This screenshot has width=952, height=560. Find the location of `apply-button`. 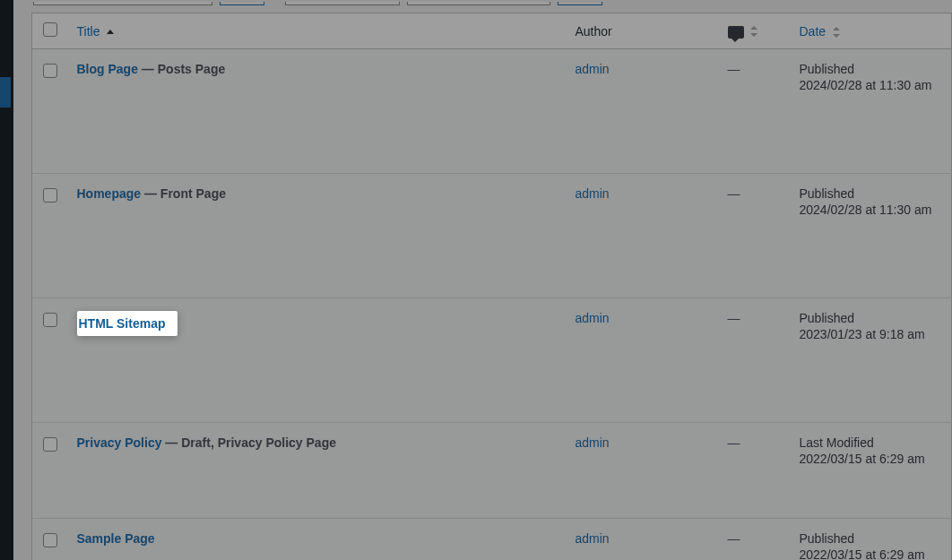

apply-button is located at coordinates (242, 4).